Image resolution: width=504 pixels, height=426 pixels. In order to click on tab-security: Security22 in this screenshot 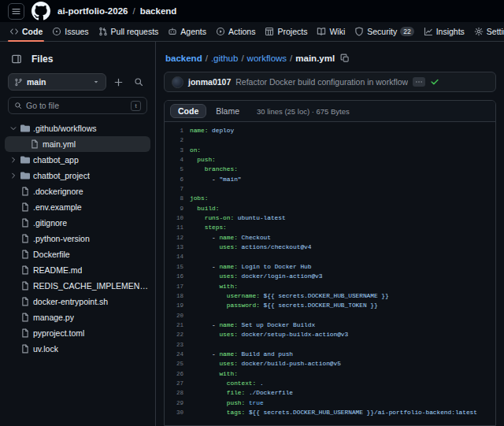, I will do `click(384, 31)`.